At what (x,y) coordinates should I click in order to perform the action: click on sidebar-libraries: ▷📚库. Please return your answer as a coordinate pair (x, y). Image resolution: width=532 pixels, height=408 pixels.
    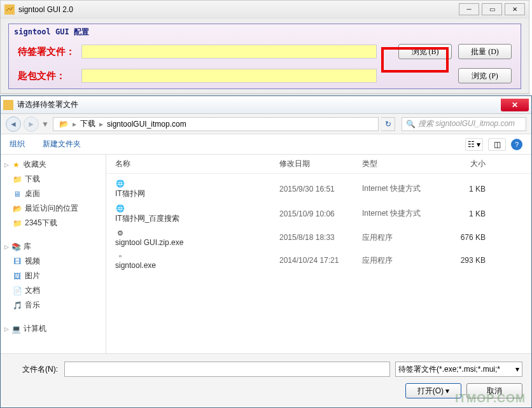
    Looking at the image, I should click on (53, 247).